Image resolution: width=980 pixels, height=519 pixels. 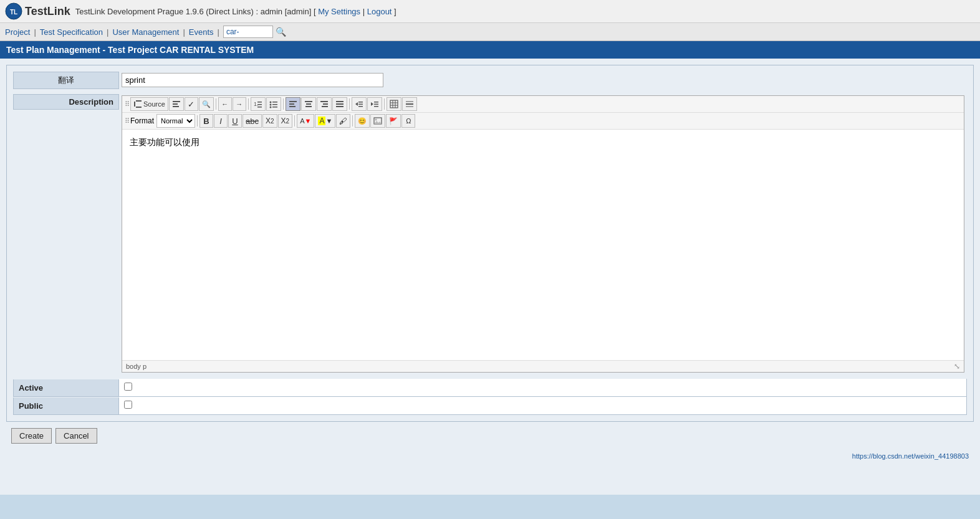 I want to click on toolbar-sep4, so click(x=349, y=104).